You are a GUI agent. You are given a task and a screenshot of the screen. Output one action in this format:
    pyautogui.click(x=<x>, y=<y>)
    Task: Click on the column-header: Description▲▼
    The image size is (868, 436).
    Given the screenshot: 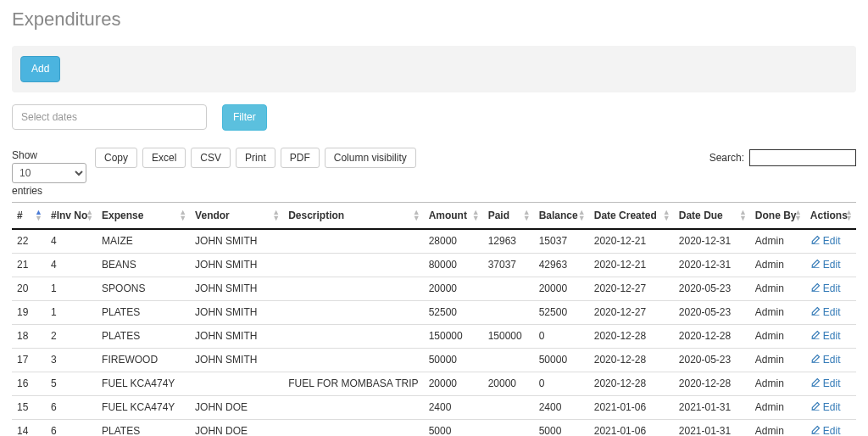 What is the action you would take?
    pyautogui.click(x=353, y=215)
    